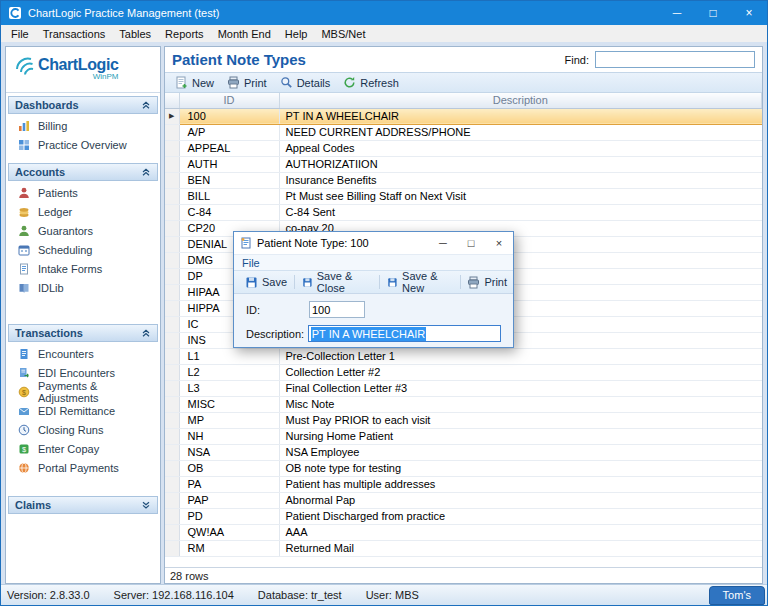 The width and height of the screenshot is (768, 606). What do you see at coordinates (520, 164) in the screenshot?
I see `cell-description: AUTHORIZATIION` at bounding box center [520, 164].